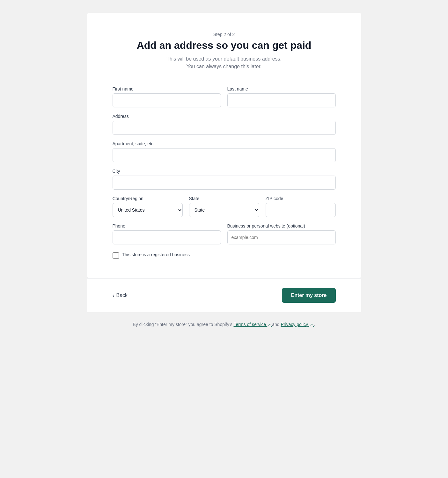 Image resolution: width=448 pixels, height=478 pixels. What do you see at coordinates (224, 51) in the screenshot?
I see `header: Step 2 of 2 Add an address so you can ge…` at bounding box center [224, 51].